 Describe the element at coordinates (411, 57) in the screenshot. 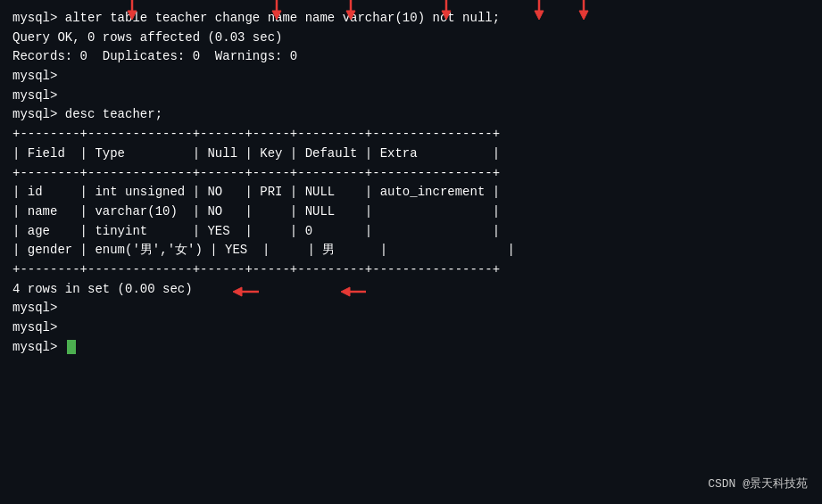

I see `terminal-line-3: Records: 0 Duplicates: 0 Warnings: 0` at that location.